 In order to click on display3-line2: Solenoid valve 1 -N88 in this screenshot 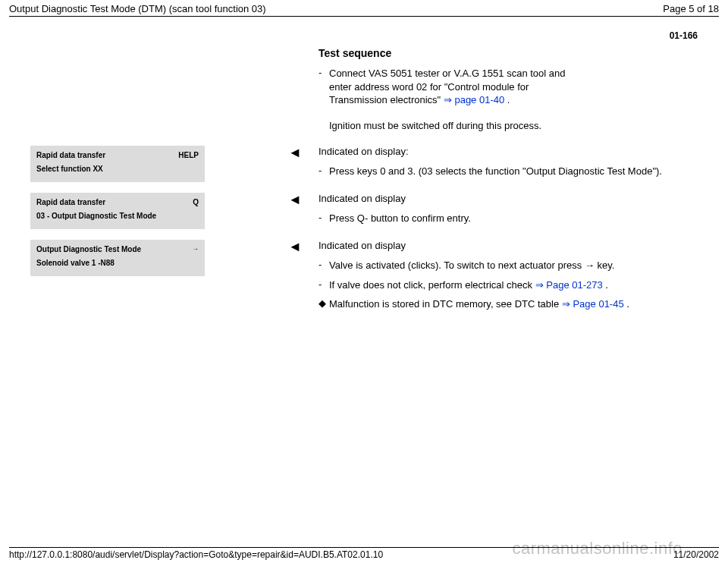, I will do `click(118, 263)`.